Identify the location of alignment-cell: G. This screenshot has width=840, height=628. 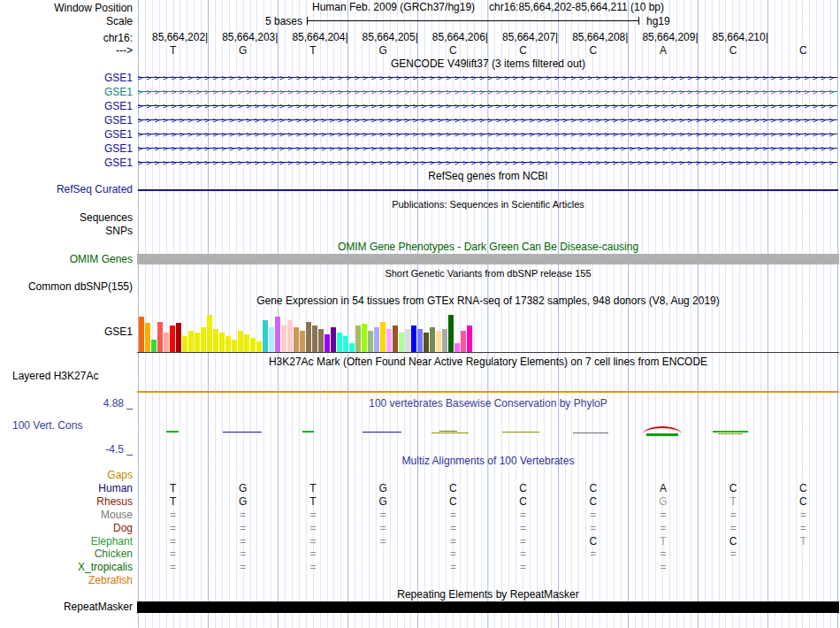
(242, 502).